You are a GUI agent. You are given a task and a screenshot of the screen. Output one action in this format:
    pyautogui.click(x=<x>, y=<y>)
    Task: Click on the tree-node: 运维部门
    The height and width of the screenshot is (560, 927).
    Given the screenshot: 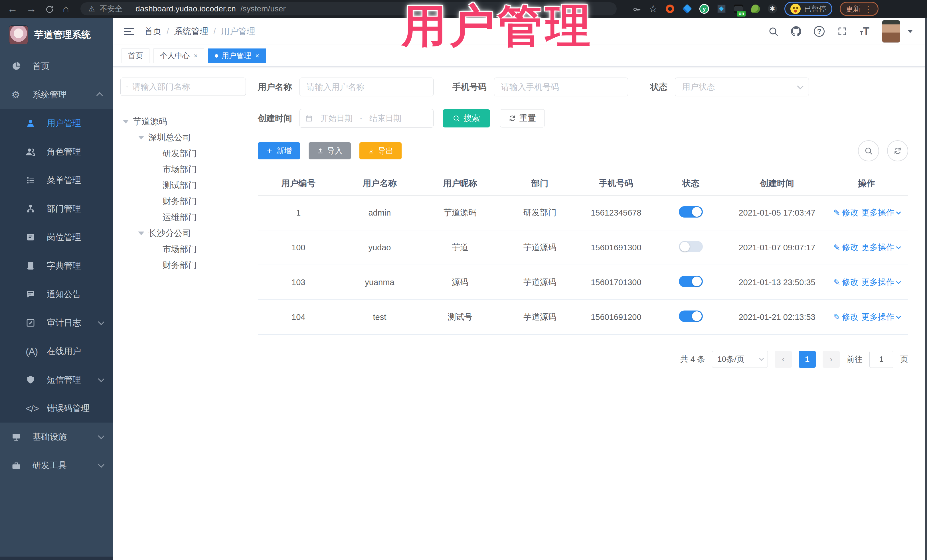 What is the action you would take?
    pyautogui.click(x=184, y=217)
    